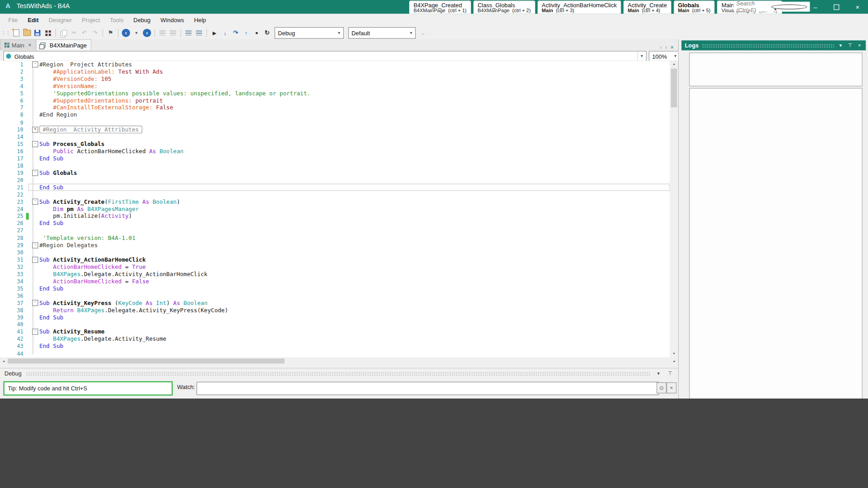 Image resolution: width=868 pixels, height=488 pixels. I want to click on fold-column: +, so click(35, 129).